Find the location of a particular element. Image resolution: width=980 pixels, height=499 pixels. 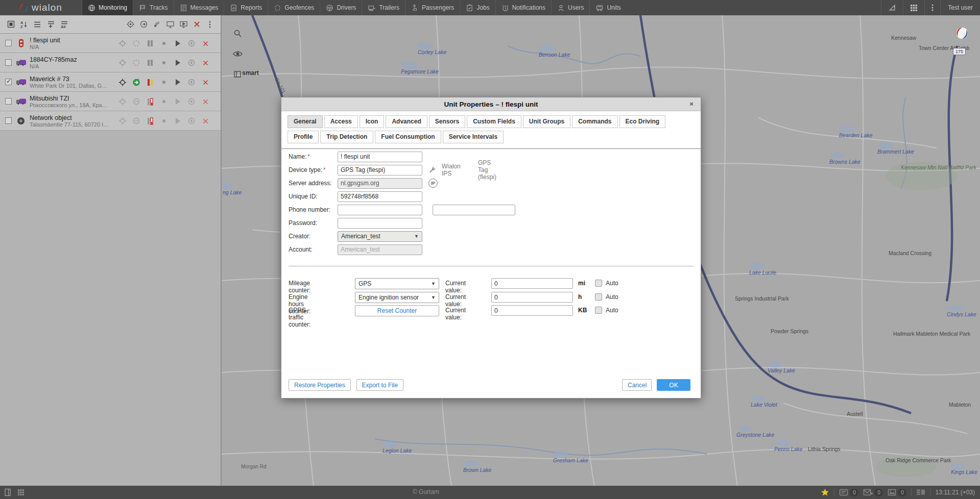

monitor-icon is located at coordinates (170, 24).